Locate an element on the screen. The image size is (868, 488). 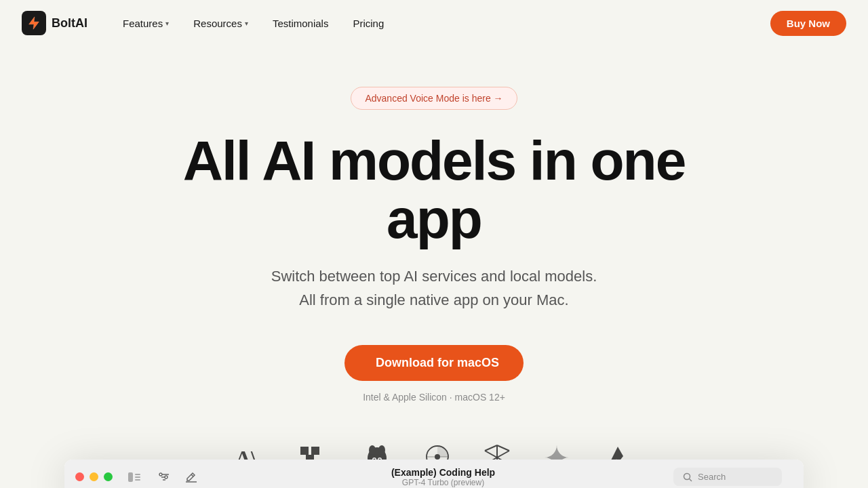
compatibility-text: Intel & Apple Silicon · macOS 12+ is located at coordinates (434, 397).